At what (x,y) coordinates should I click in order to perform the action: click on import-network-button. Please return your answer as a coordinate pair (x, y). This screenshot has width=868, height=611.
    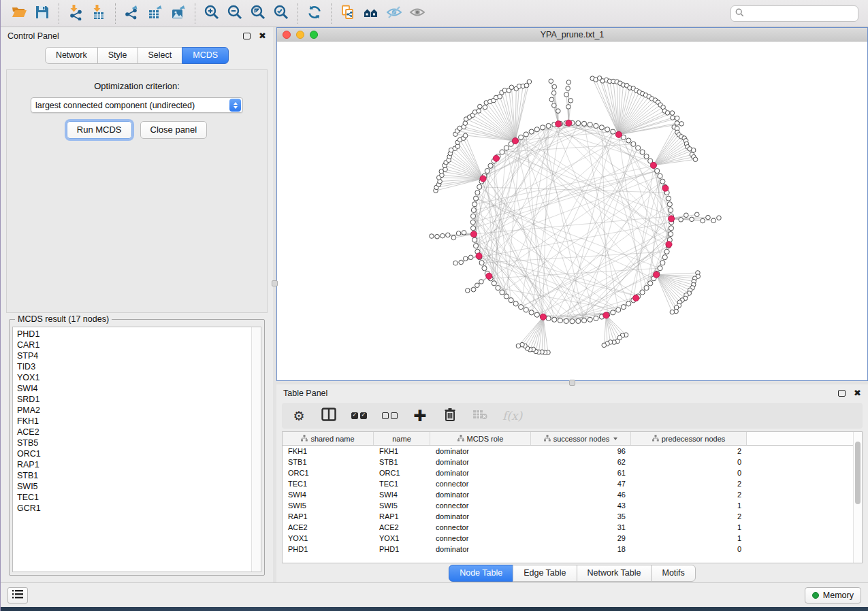
    Looking at the image, I should click on (76, 14).